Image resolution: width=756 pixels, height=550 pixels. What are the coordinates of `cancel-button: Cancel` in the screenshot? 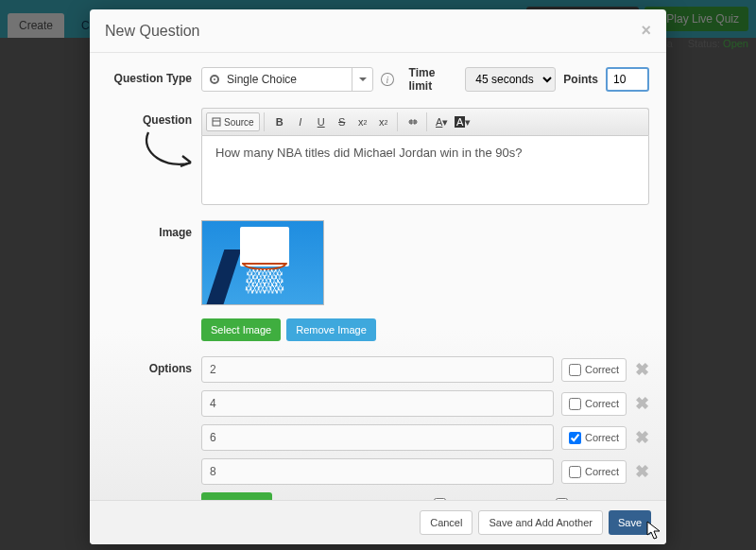 It's located at (446, 523).